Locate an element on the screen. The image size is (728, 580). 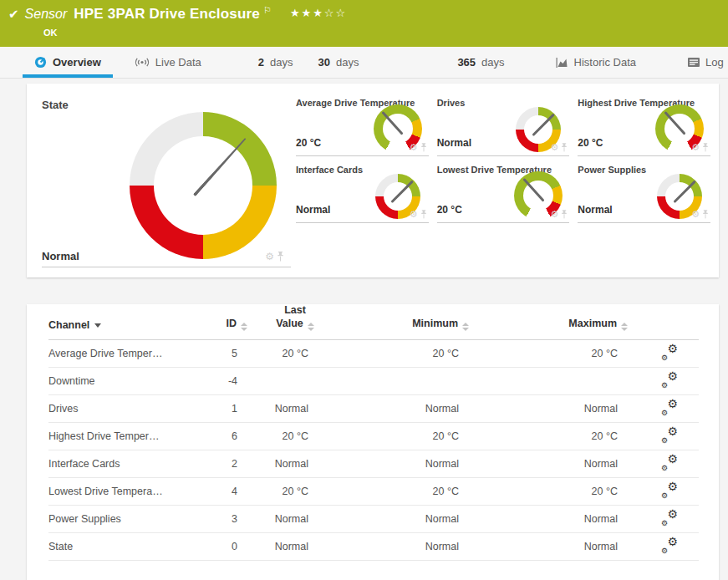
cell-id: 6 is located at coordinates (233, 436).